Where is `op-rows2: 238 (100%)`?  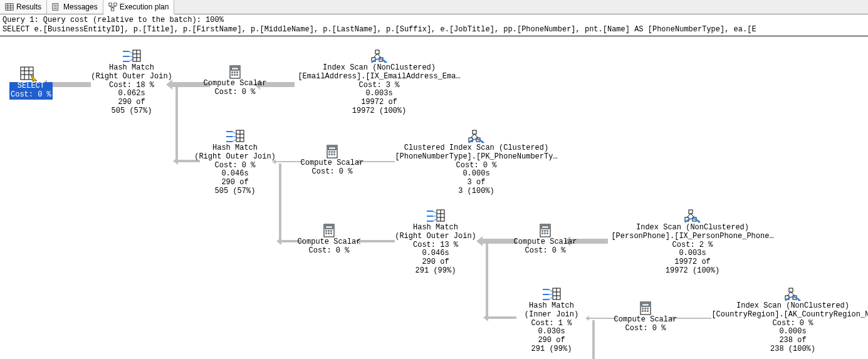 op-rows2: 238 (100%) is located at coordinates (787, 350).